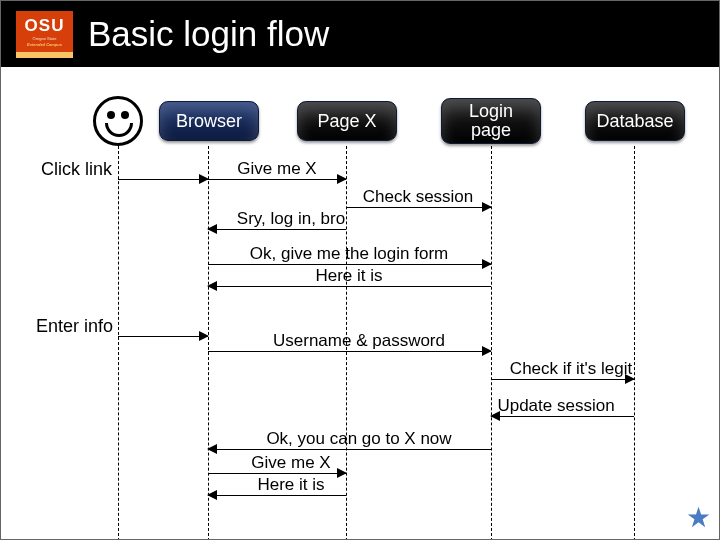 The height and width of the screenshot is (540, 720). What do you see at coordinates (208, 343) in the screenshot?
I see `lifeline-browser` at bounding box center [208, 343].